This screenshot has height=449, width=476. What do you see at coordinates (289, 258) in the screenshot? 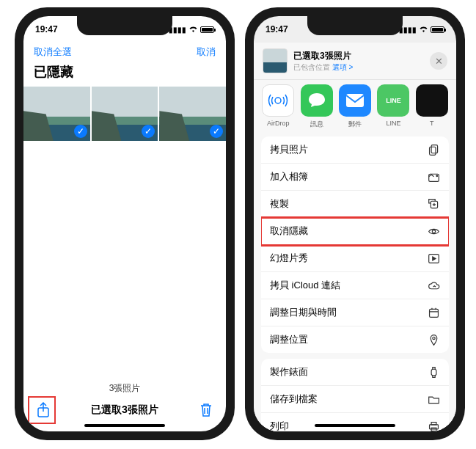
I see `action-label: 幻燈片秀` at bounding box center [289, 258].